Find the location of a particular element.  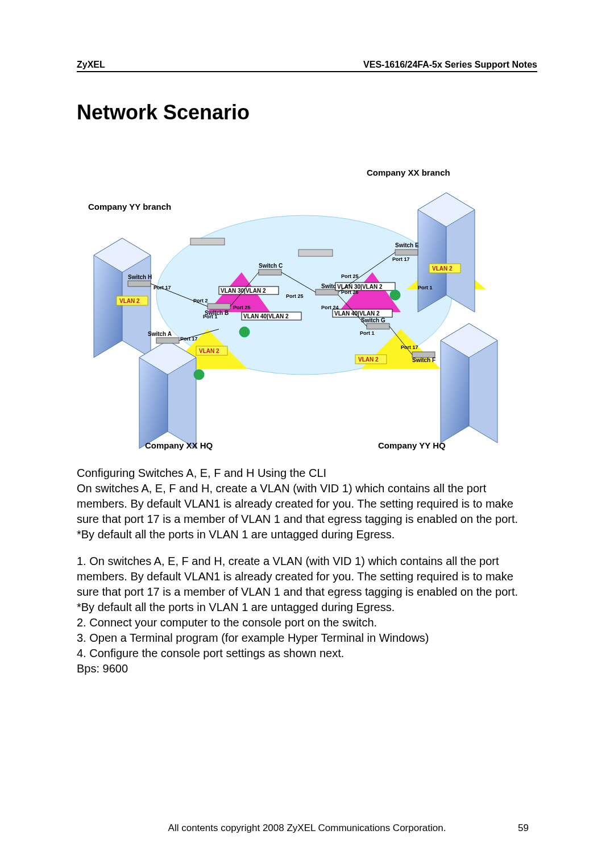

port17-a: Port 17 is located at coordinates (189, 339).